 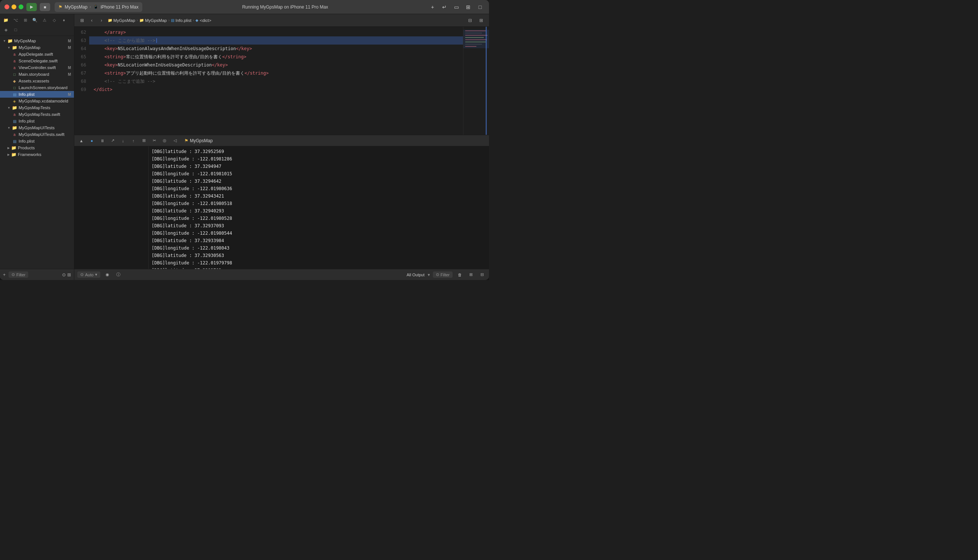 I want to click on sidebar-item-scenedelegate: a SceneDelegate.swift, so click(x=37, y=61).